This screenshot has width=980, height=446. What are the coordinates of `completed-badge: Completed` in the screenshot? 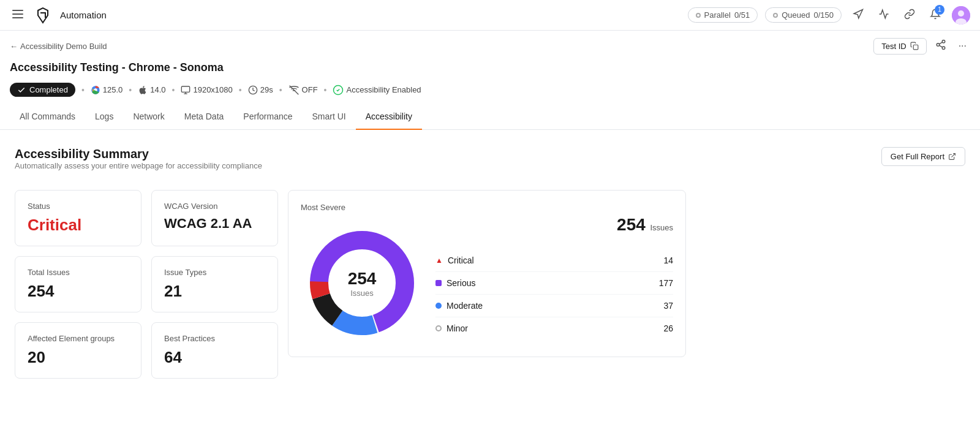 It's located at (43, 89).